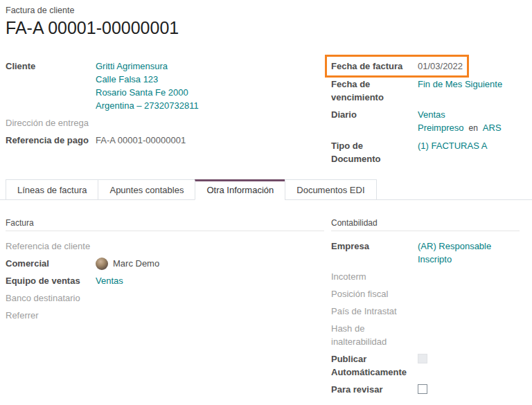  I want to click on section-contabilidad-title: Contabilidad, so click(425, 224).